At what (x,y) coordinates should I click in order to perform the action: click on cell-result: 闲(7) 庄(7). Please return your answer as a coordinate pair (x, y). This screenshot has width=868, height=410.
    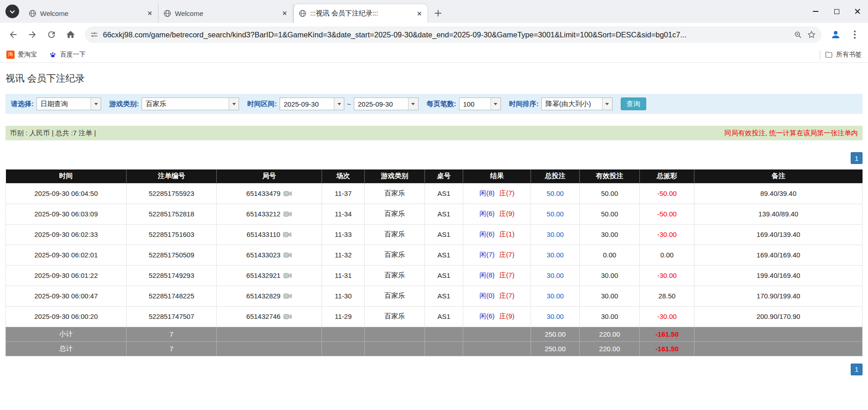
    Looking at the image, I should click on (497, 255).